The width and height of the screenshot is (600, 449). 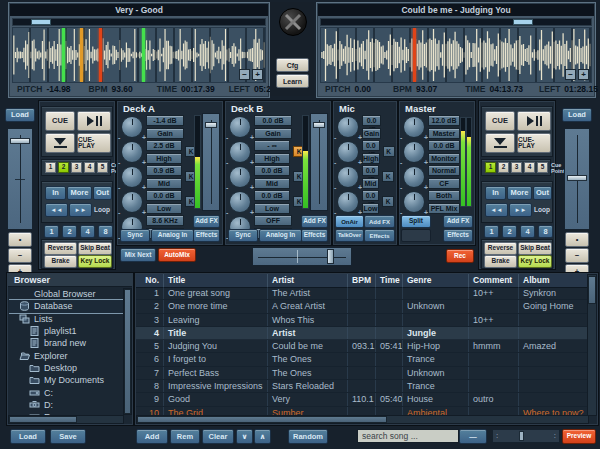 What do you see at coordinates (95, 262) in the screenshot?
I see `key-lock-button-left: Key Lock` at bounding box center [95, 262].